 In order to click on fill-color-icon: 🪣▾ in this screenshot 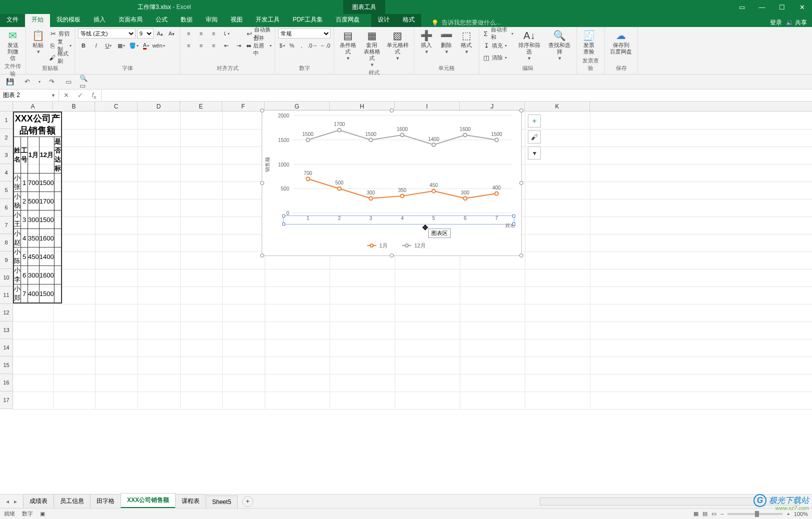, I will do `click(134, 46)`.